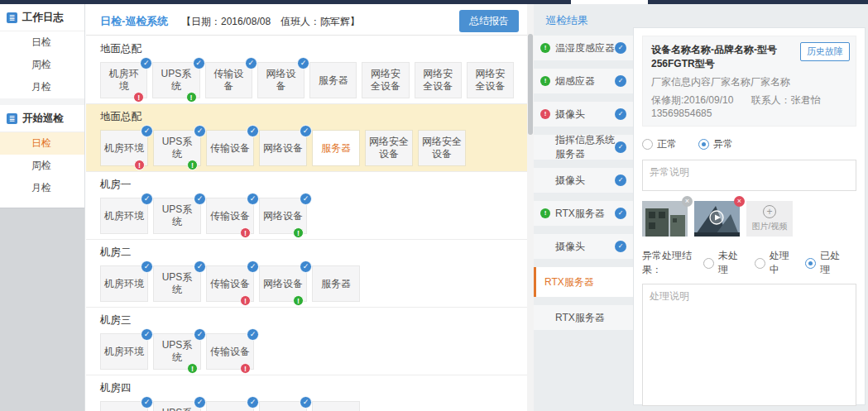 The image size is (868, 411). Describe the element at coordinates (583, 81) in the screenshot. I see `result-item: !烟感应器✓` at that location.